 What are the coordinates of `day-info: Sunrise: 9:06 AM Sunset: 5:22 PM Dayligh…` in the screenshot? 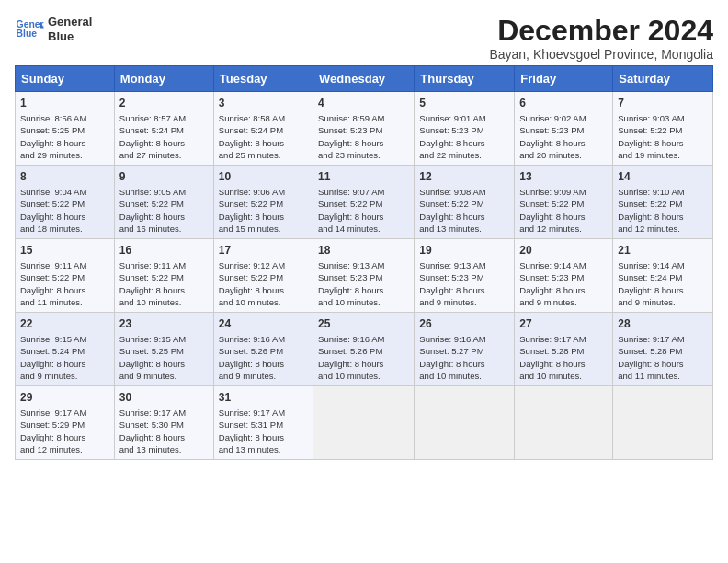 It's located at (263, 210).